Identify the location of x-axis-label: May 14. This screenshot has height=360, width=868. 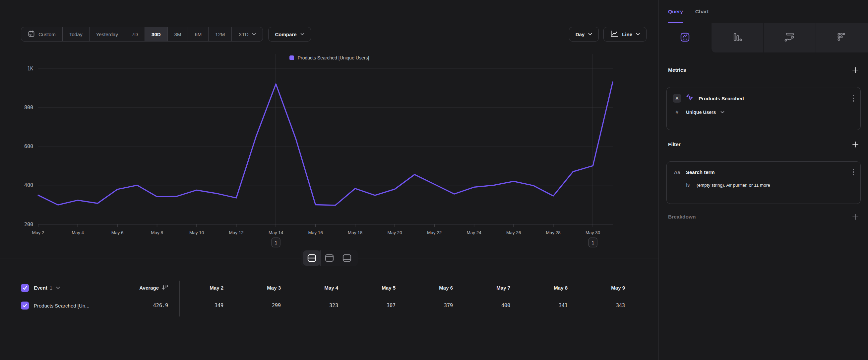
(276, 233).